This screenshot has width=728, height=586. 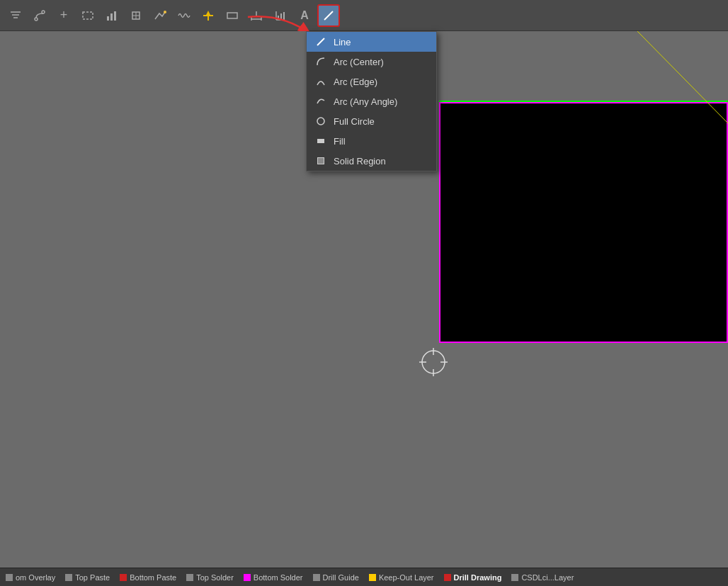 I want to click on select-rect-tool-btn, so click(x=88, y=16).